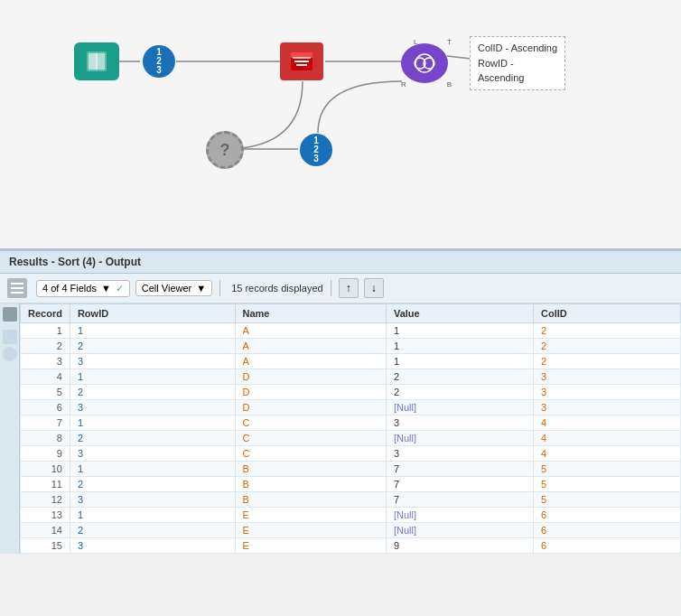  What do you see at coordinates (349, 288) in the screenshot?
I see `scroll-up-btn: ↑` at bounding box center [349, 288].